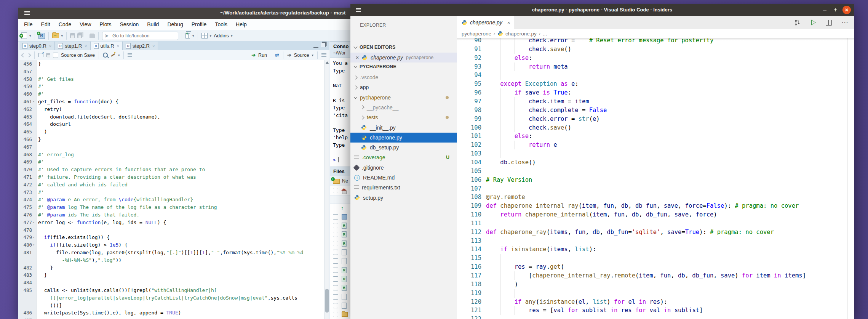 The width and height of the screenshot is (868, 319). What do you see at coordinates (277, 55) in the screenshot?
I see `rerun-icon: ⇄` at bounding box center [277, 55].